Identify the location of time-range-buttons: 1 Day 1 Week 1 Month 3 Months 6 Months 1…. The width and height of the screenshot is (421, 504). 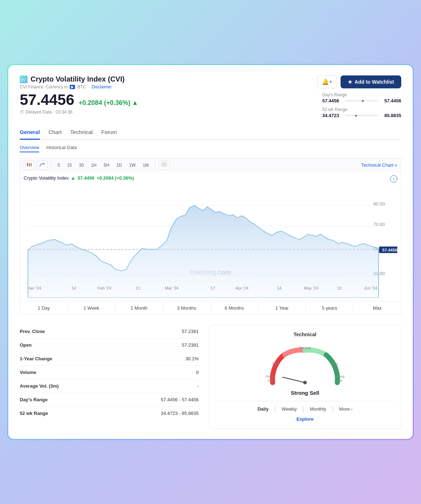
(210, 308).